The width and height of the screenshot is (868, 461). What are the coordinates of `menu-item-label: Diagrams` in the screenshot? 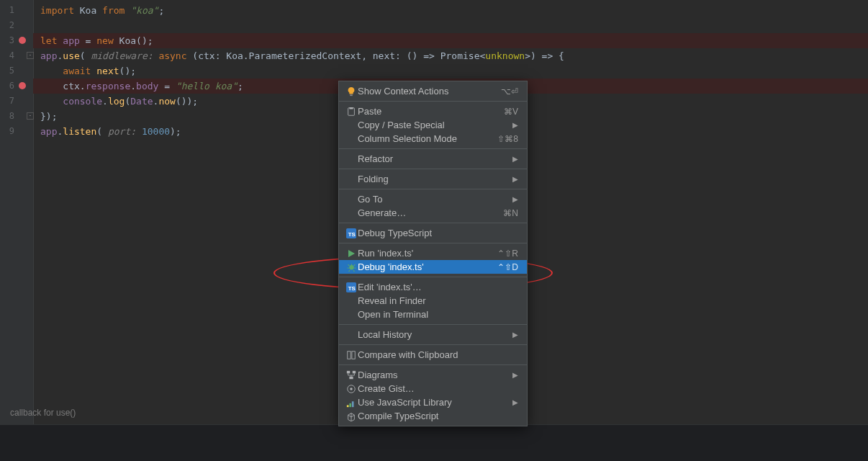 It's located at (435, 375).